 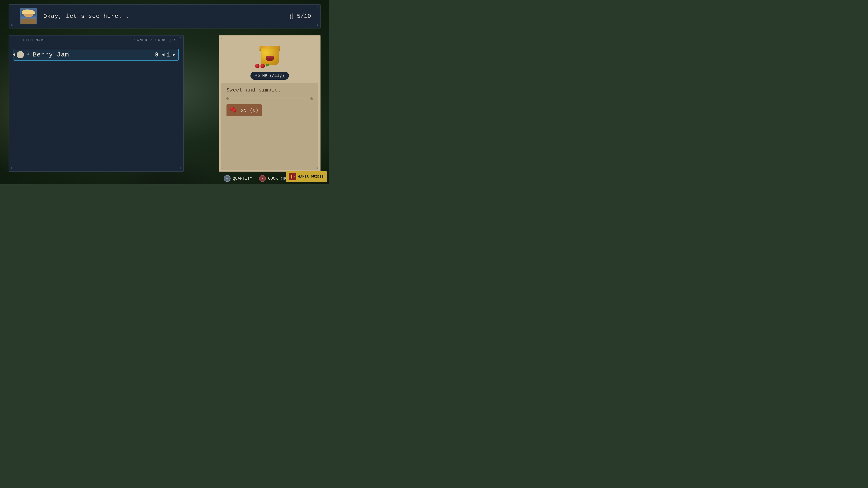 What do you see at coordinates (300, 16) in the screenshot?
I see `meal-counter: 🍴 5/10` at bounding box center [300, 16].